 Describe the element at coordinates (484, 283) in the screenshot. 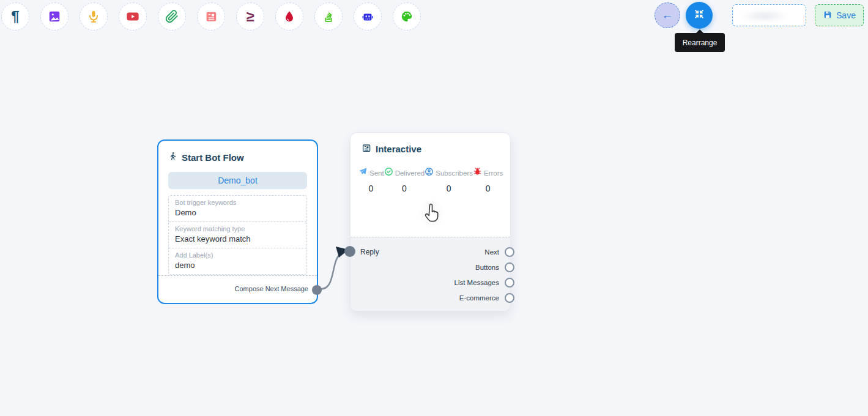

I see `output-list-messages: List Messages` at that location.